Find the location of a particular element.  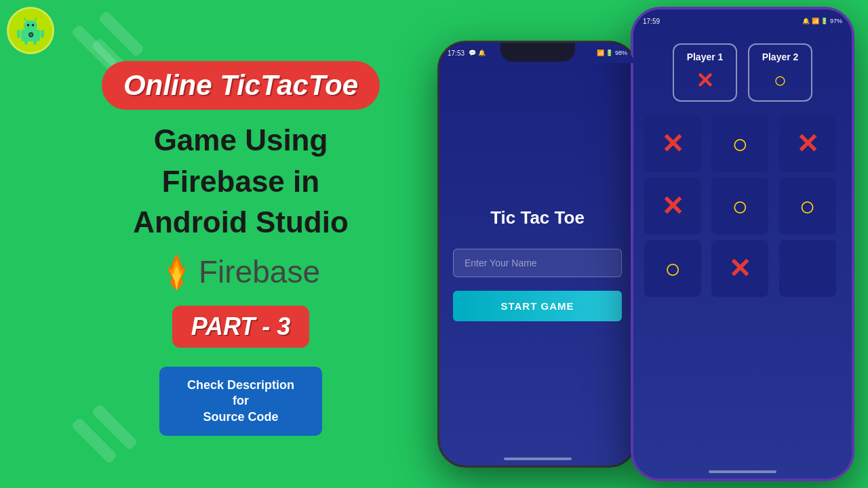

player1-symbol: ✕ is located at coordinates (705, 81).